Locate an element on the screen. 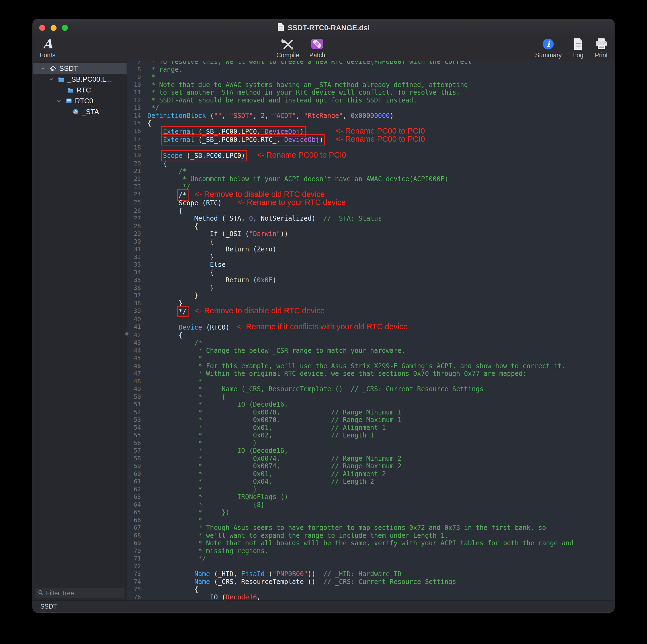 The height and width of the screenshot is (644, 647). code-text is located at coordinates (146, 319).